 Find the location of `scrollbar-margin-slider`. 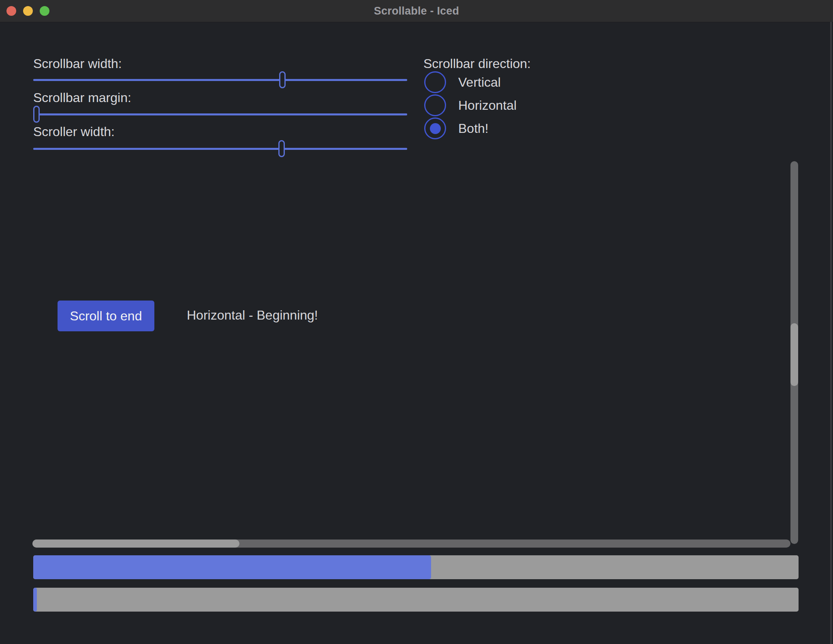

scrollbar-margin-slider is located at coordinates (220, 114).